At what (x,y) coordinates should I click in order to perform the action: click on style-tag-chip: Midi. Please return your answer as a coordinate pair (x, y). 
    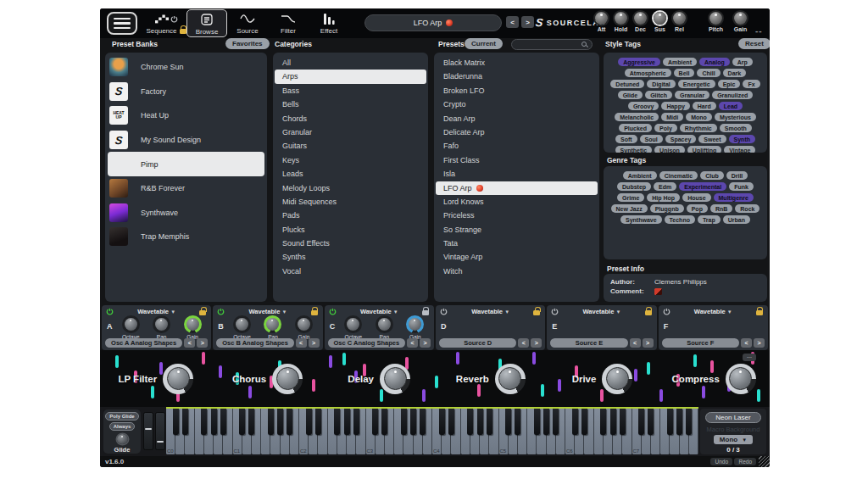
    Looking at the image, I should click on (672, 117).